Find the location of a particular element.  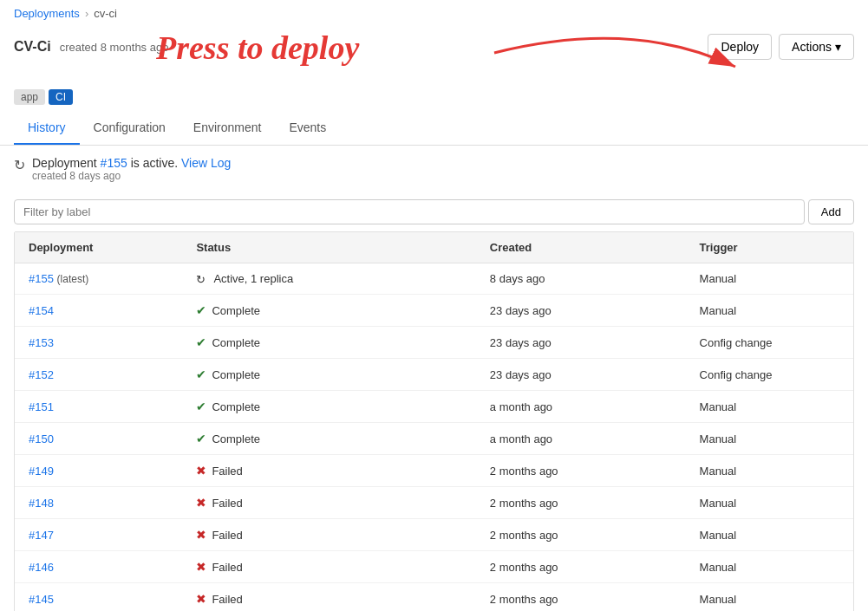

chevron-down-icon: ▾ is located at coordinates (838, 47).